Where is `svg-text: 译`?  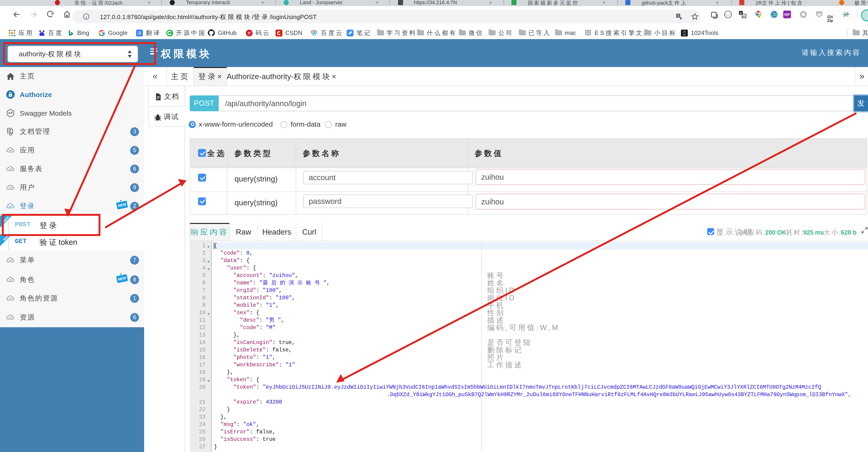
svg-text: 译 is located at coordinates (140, 33).